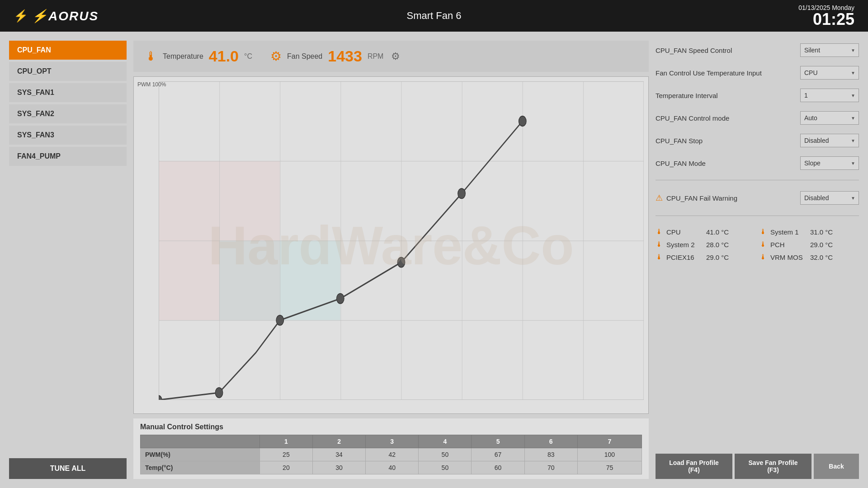 The image size is (868, 488). Describe the element at coordinates (717, 245) in the screenshot. I see `temp-sys2-value: 28.0 °C` at that location.